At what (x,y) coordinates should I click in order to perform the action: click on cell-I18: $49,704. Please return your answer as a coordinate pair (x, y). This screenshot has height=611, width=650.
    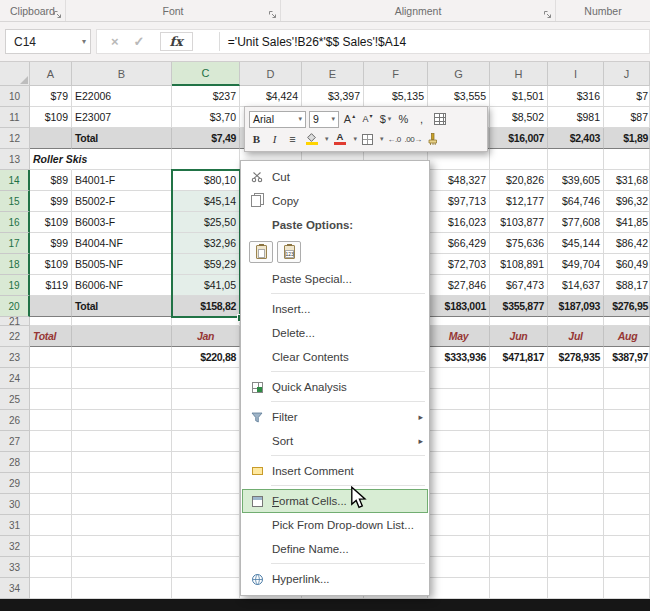
    Looking at the image, I should click on (576, 264).